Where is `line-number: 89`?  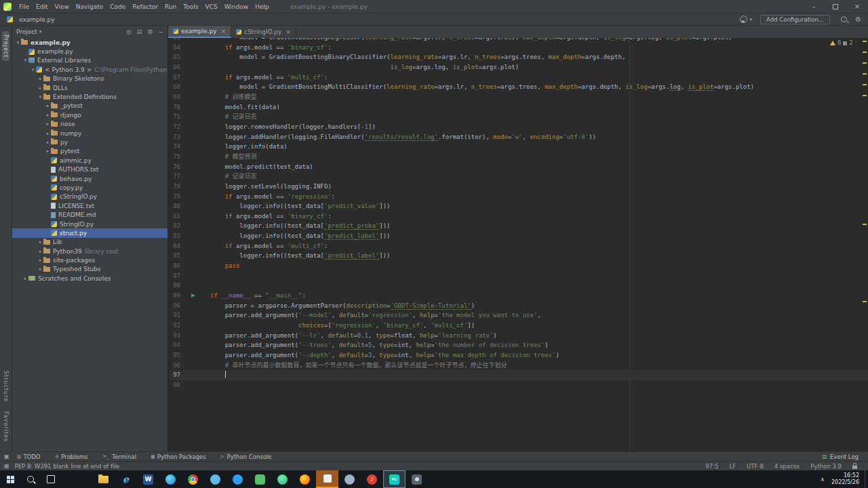
line-number: 89 is located at coordinates (175, 296).